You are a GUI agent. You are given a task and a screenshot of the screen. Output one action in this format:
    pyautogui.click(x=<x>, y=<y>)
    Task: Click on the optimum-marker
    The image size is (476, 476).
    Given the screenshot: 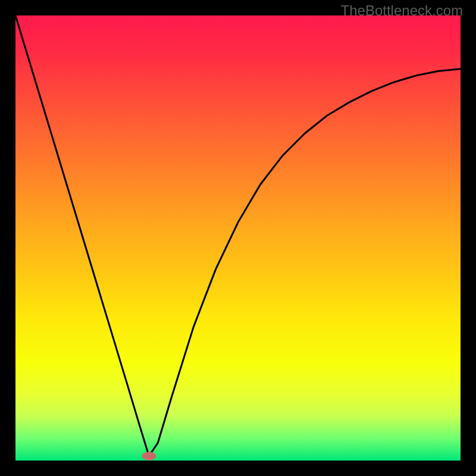 What is the action you would take?
    pyautogui.click(x=149, y=456)
    